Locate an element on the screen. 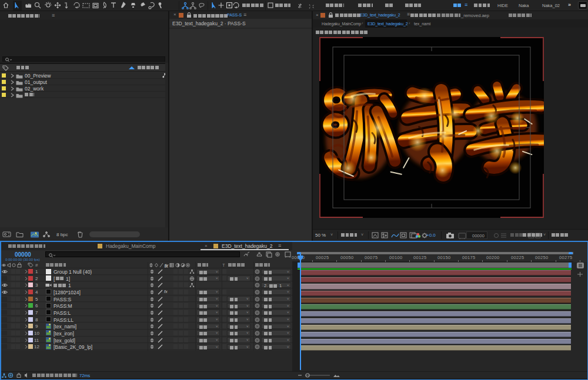 The height and width of the screenshot is (380, 588). svg-text: fx is located at coordinates (166, 265).